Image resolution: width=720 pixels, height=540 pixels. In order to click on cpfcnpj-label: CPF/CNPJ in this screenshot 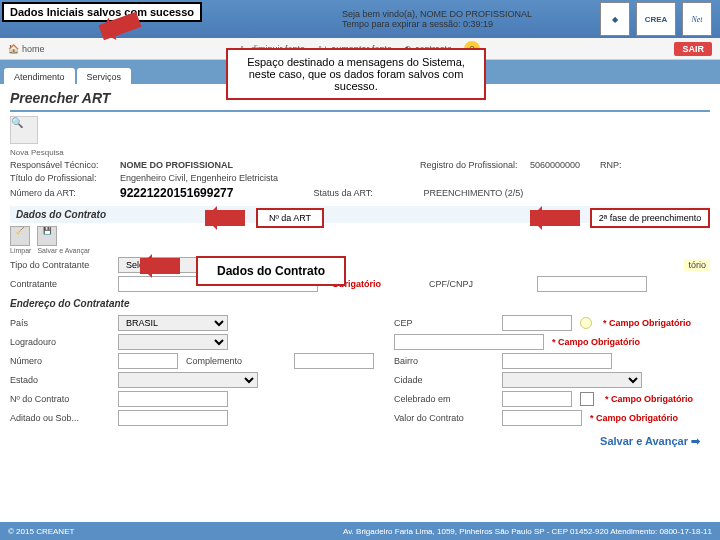, I will do `click(479, 284)`.